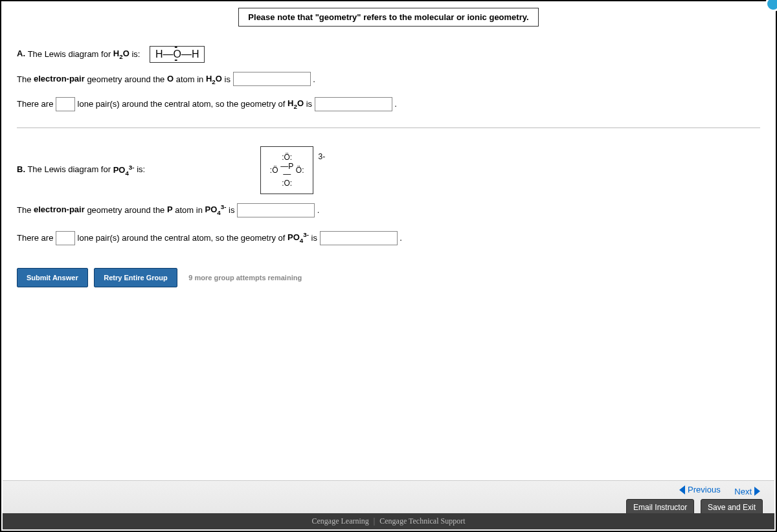 The image size is (777, 532). What do you see at coordinates (388, 506) in the screenshot?
I see `action-row: Email Instructor Save and Exit` at bounding box center [388, 506].